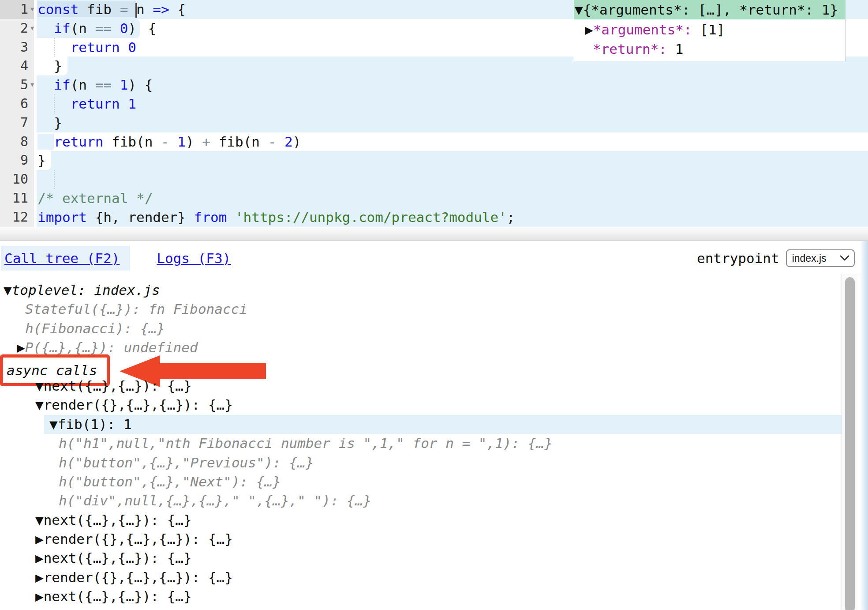 This screenshot has width=868, height=610. What do you see at coordinates (24, 104) in the screenshot?
I see `line-number: 6` at bounding box center [24, 104].